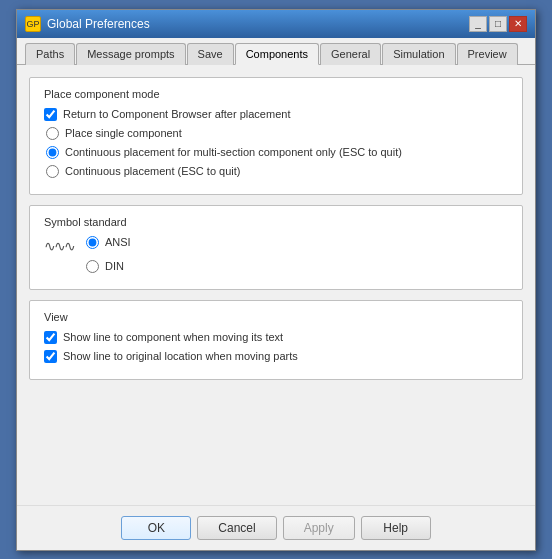  What do you see at coordinates (276, 222) in the screenshot?
I see `symbol-standard-title: Symbol standard` at bounding box center [276, 222].